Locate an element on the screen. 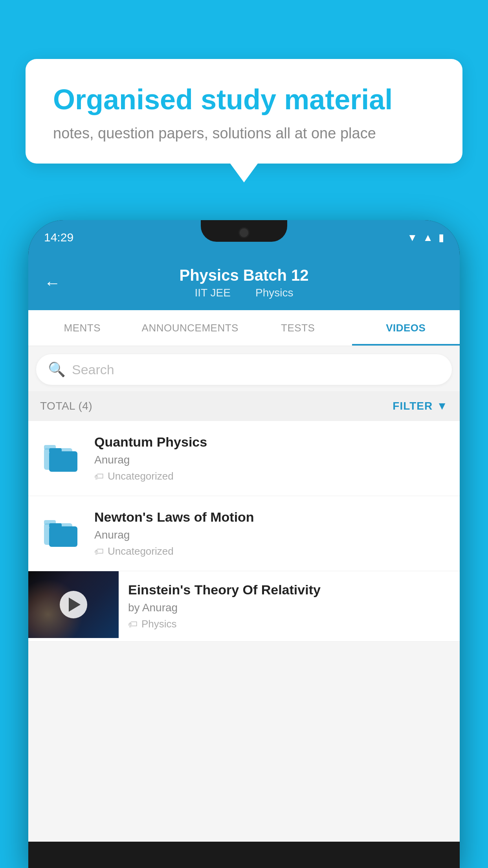 The image size is (488, 868). total-count: TOTAL (4) is located at coordinates (66, 406).